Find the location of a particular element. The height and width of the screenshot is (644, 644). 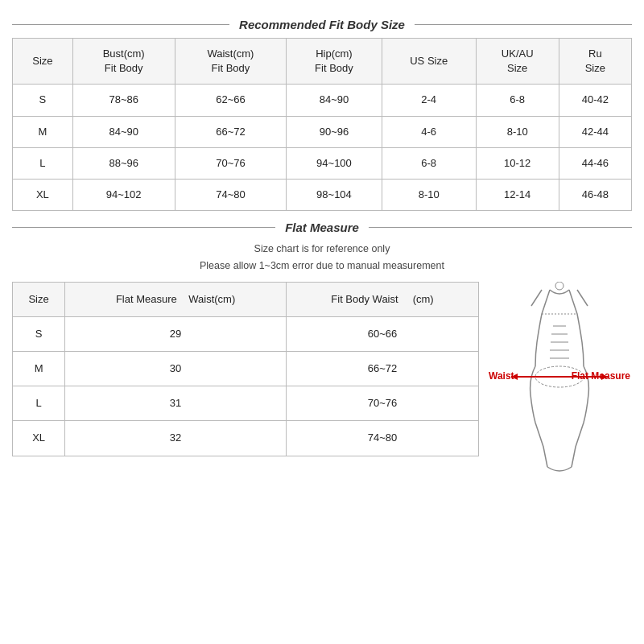

flat-cell-0-2: 60~66 is located at coordinates (382, 333).